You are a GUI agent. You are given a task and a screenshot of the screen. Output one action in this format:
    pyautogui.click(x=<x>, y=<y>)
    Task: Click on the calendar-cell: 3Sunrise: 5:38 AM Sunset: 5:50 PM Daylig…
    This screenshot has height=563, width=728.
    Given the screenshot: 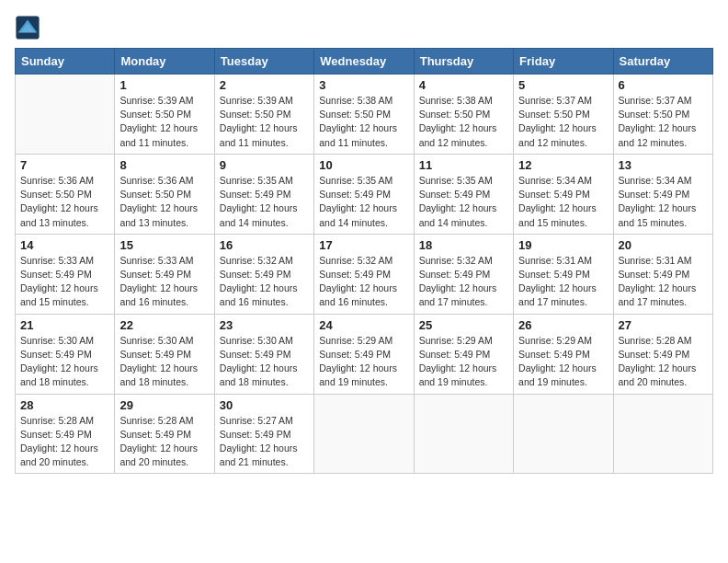 What is the action you would take?
    pyautogui.click(x=364, y=114)
    